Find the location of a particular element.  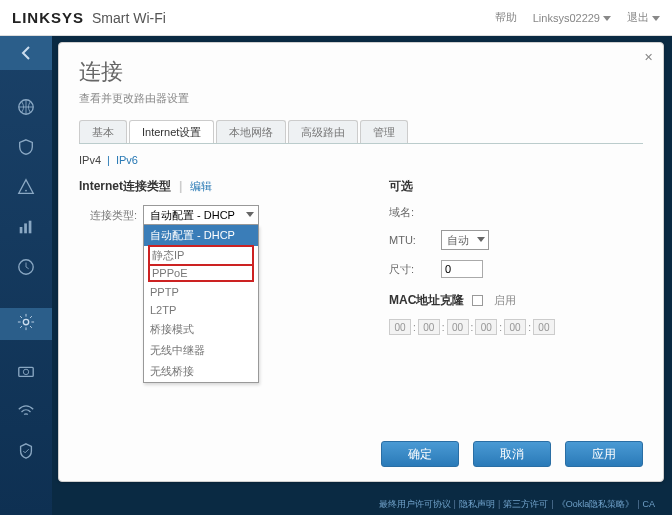

conn-type-title: Internet连接类型|编辑 is located at coordinates (224, 186).